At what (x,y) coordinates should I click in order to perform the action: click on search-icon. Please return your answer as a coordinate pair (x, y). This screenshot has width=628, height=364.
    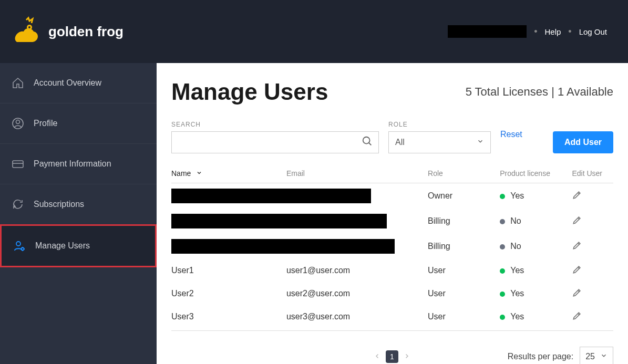
    Looking at the image, I should click on (367, 142).